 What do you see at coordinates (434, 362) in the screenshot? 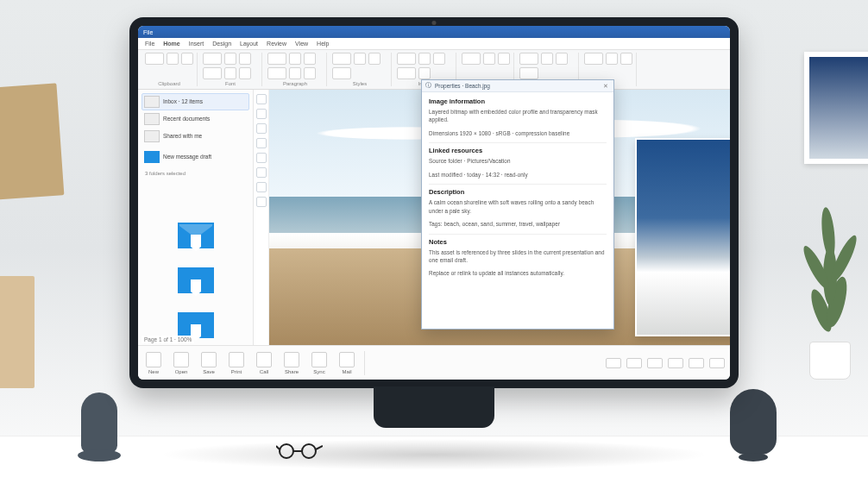
I see `bottom-toolbar: NewOpenSavePrintCallShareSyncMail` at bounding box center [434, 362].